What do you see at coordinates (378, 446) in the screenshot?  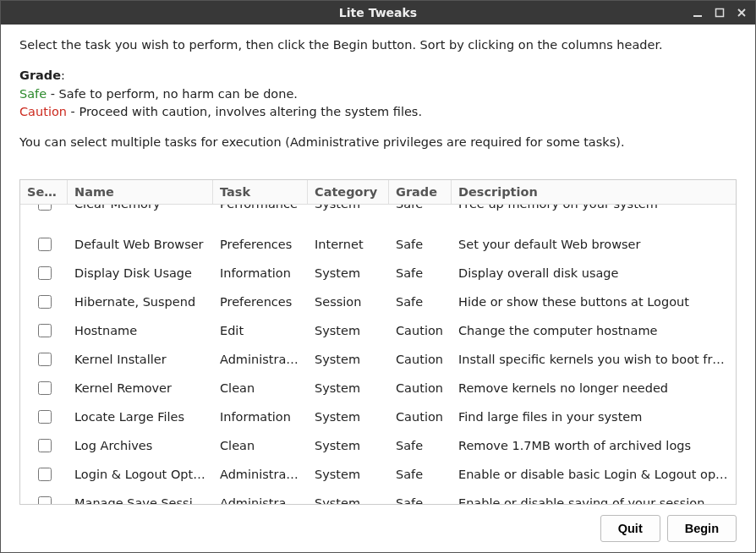 I see `table-row: Log ArchivesCleanSystemSafeRemove 1.7MB …` at bounding box center [378, 446].